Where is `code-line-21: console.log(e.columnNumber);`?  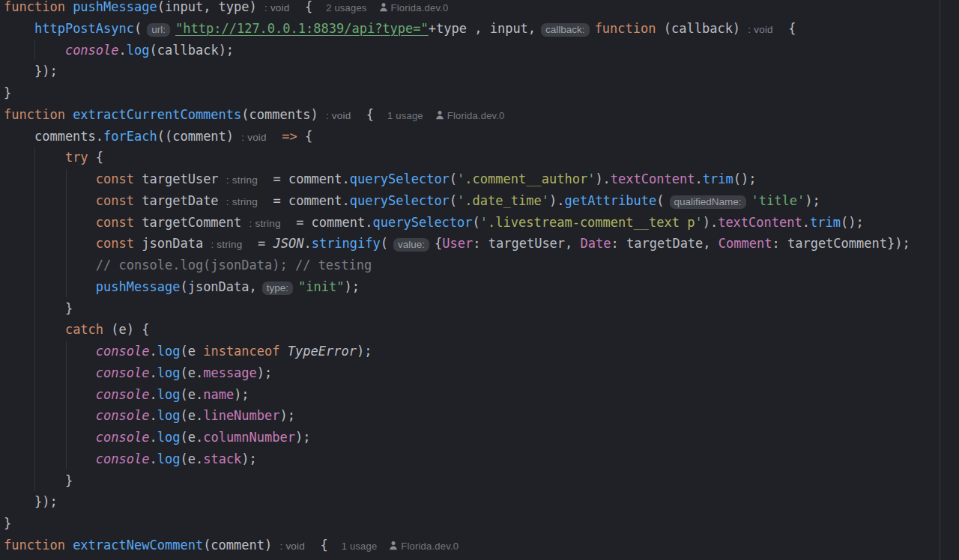
code-line-21: console.log(e.columnNumber); is located at coordinates (481, 437).